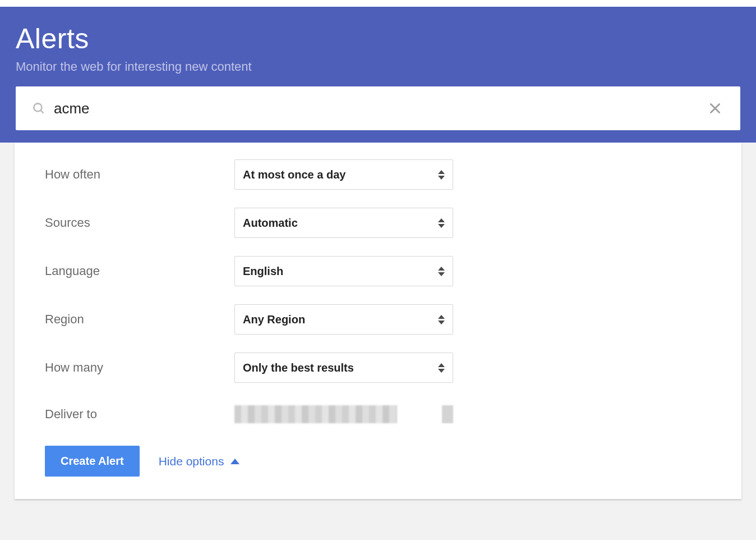 Image resolution: width=756 pixels, height=540 pixels. What do you see at coordinates (340, 223) in the screenshot?
I see `select-sources-value: Automatic` at bounding box center [340, 223].